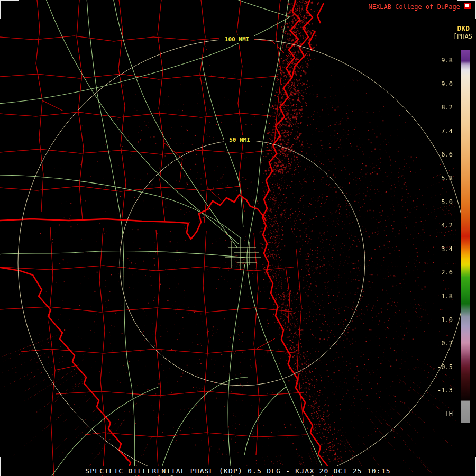  What do you see at coordinates (10, 10) in the screenshot?
I see `corner-bracket-top-left` at bounding box center [10, 10].